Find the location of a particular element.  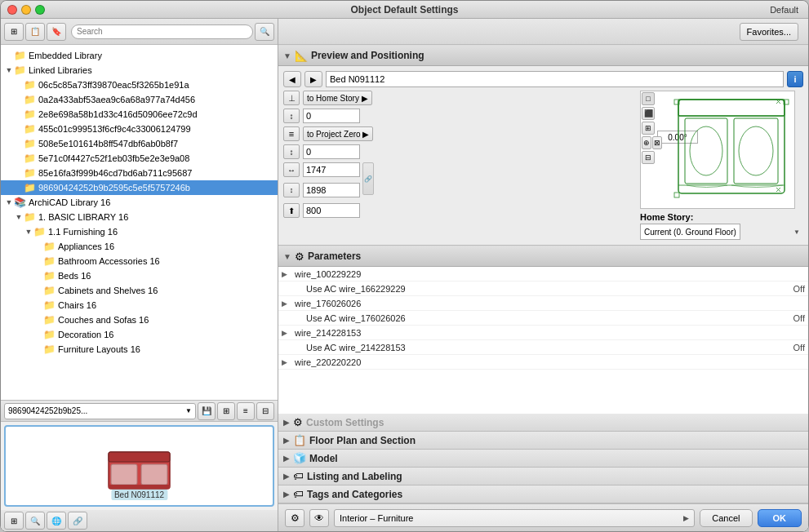

link-proportions-button: 🔗 is located at coordinates (368, 179).